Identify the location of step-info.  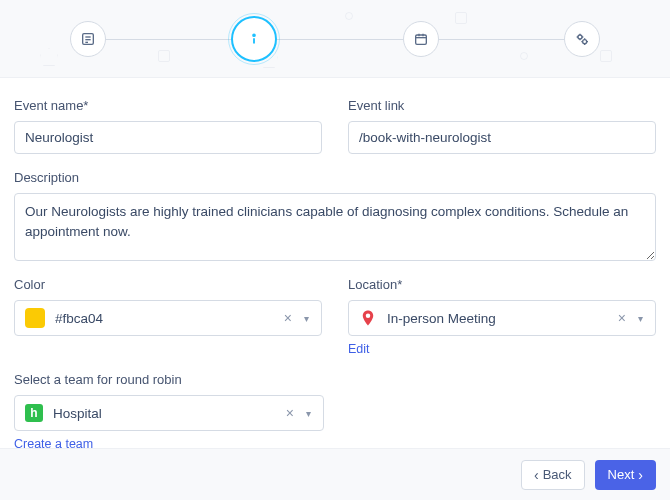
(254, 39).